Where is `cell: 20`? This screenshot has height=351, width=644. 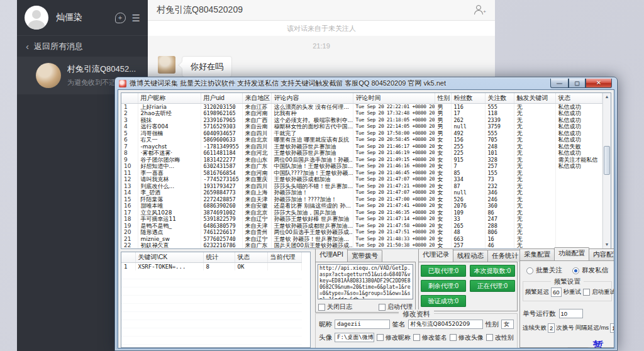 cell: 20 is located at coordinates (130, 233).